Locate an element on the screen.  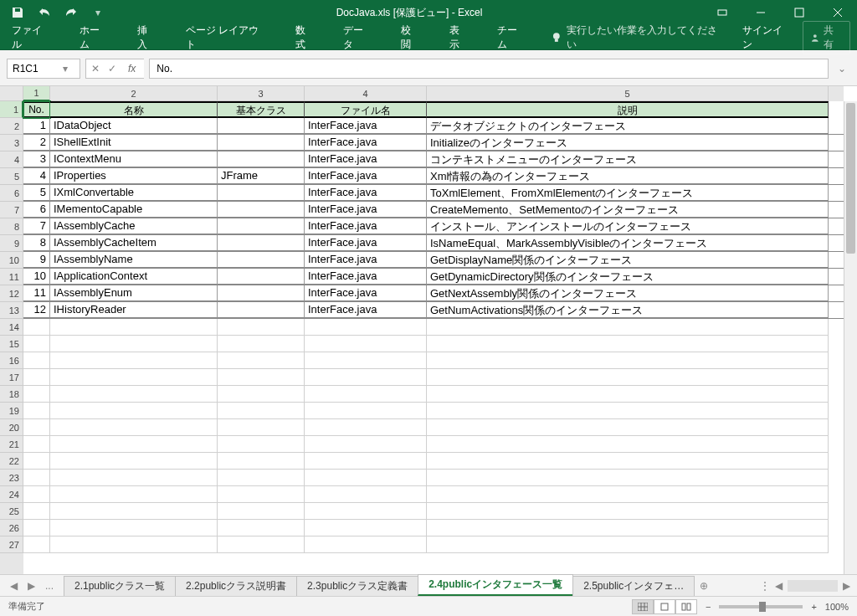
data-cell: IsNameEqual、MarkAssemblyVisibleのインターフェース is located at coordinates (628, 243).